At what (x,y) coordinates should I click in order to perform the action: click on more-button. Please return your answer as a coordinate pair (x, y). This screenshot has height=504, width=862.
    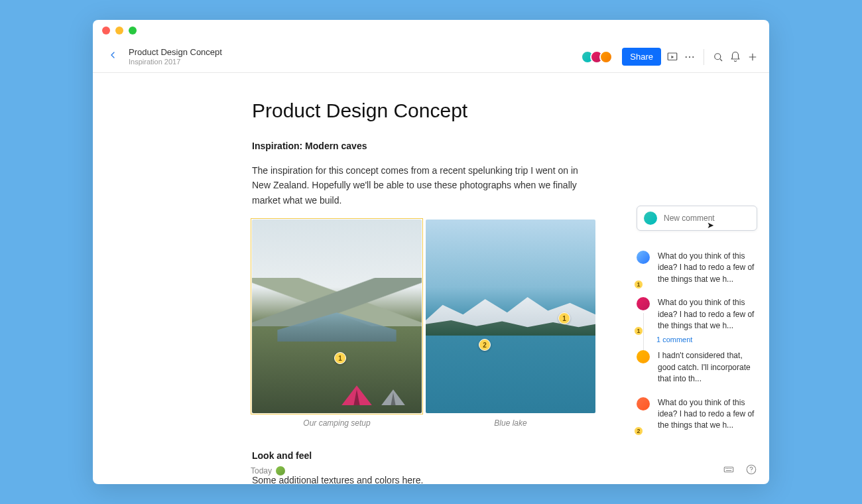
    Looking at the image, I should click on (690, 57).